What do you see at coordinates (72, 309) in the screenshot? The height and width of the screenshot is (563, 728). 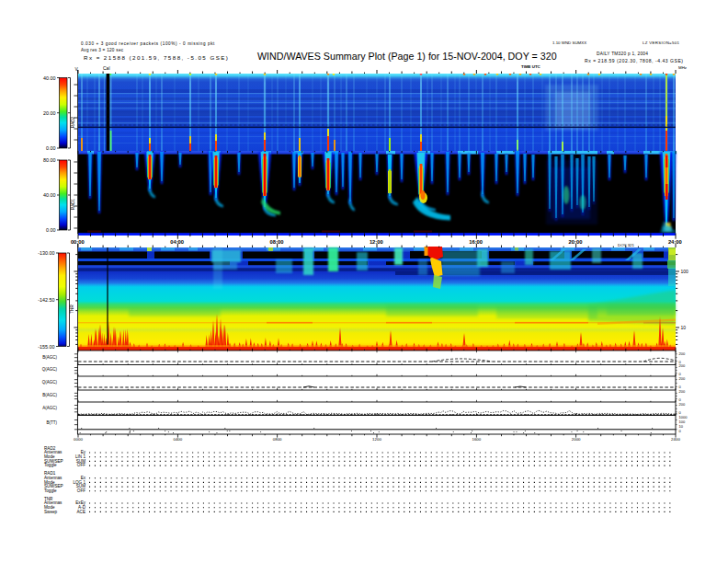 I see `svg-text: TNR` at bounding box center [72, 309].